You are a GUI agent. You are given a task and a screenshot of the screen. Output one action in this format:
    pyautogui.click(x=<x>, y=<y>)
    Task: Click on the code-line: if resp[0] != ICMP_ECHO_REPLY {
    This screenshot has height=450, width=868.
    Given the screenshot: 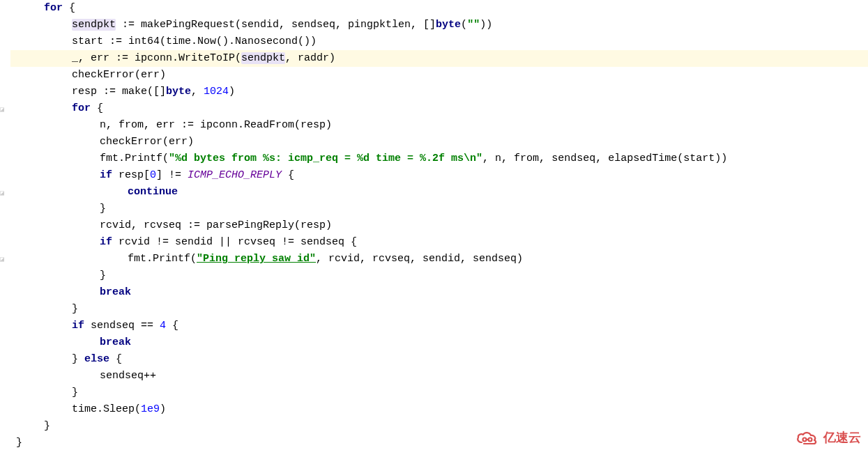 What is the action you would take?
    pyautogui.click(x=439, y=176)
    